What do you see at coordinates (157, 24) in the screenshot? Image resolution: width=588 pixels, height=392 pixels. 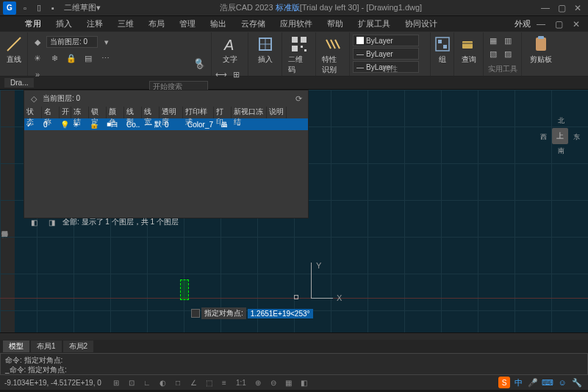 I see `tab-layout: 布局` at bounding box center [157, 24].